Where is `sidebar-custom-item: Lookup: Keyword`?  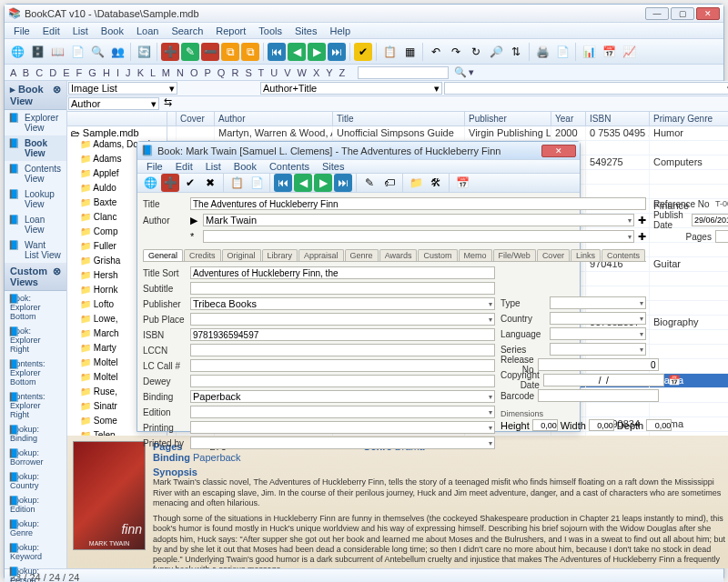
sidebar-custom-item: Lookup: Keyword is located at coordinates (35, 552).